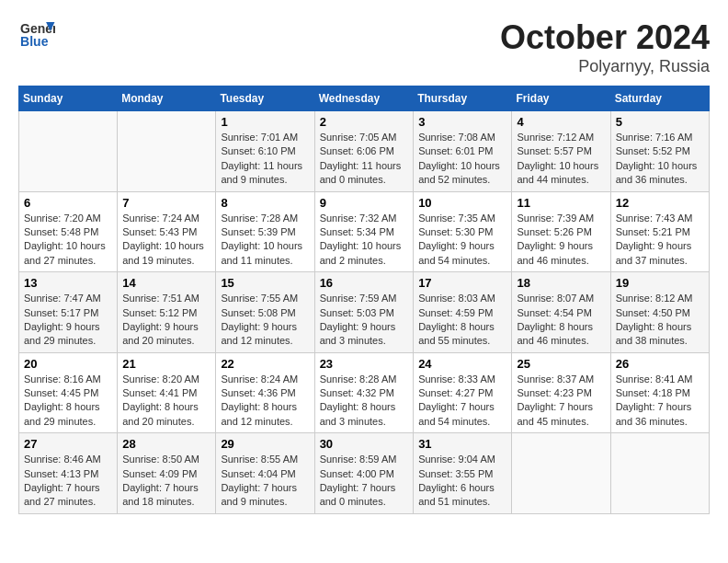 This screenshot has height=563, width=728. What do you see at coordinates (167, 313) in the screenshot?
I see `calendar-cell: 14Sunrise: 7:51 AM Sunset: 5:12 PM Dayli…` at bounding box center [167, 313].